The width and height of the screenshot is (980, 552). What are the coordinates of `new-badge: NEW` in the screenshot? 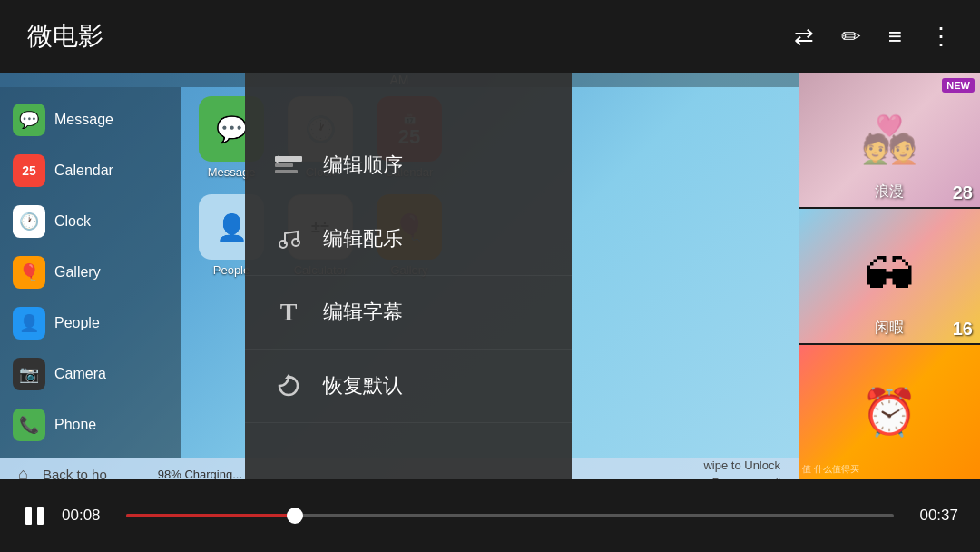 It's located at (958, 85).